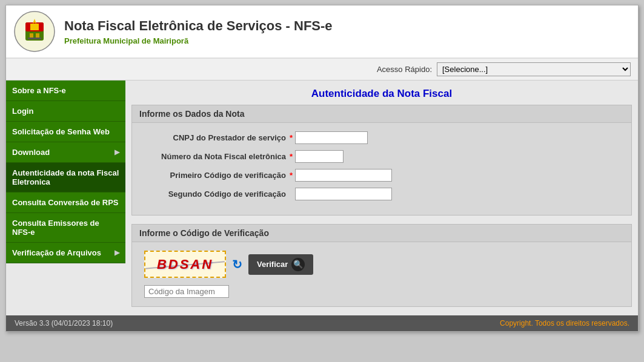 The height and width of the screenshot is (362, 644). I want to click on verify-button: Verificar 🔍, so click(281, 265).